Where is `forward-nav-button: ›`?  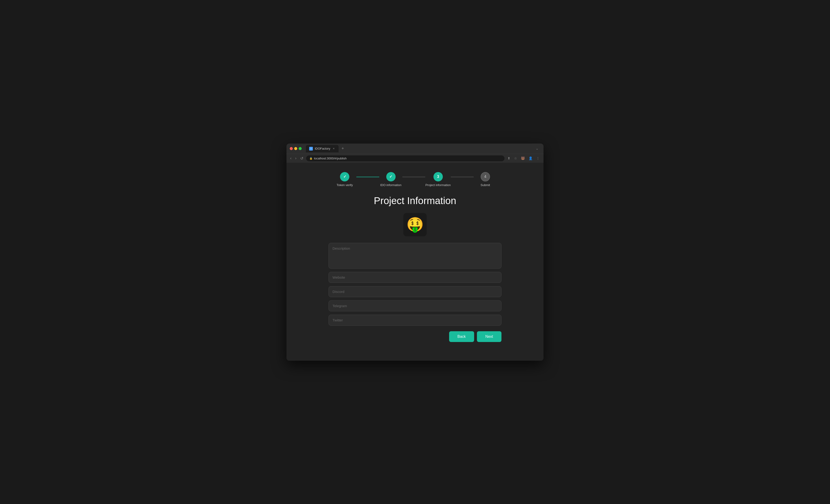 forward-nav-button: › is located at coordinates (296, 158).